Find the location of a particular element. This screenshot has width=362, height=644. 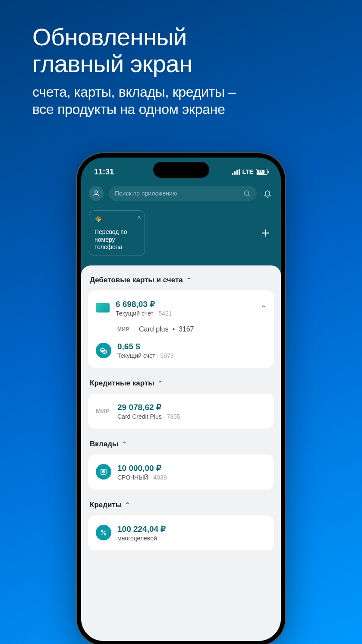

section-debit-title: Дебетовые карты и счета is located at coordinates (136, 280).